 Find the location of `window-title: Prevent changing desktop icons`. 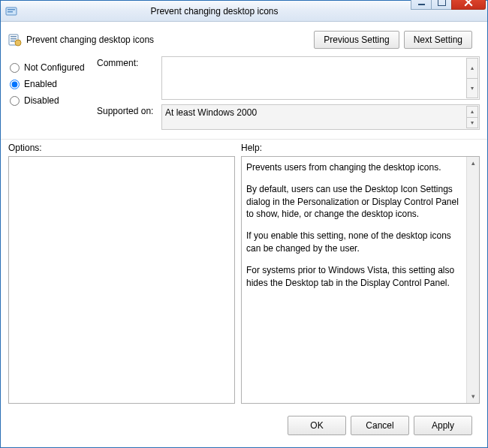

window-title: Prevent changing desktop icons is located at coordinates (215, 11).